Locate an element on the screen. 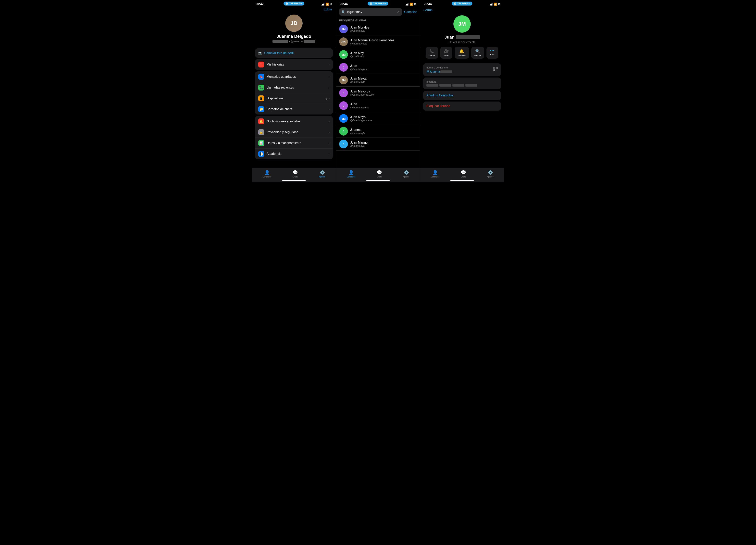 This screenshot has width=756, height=545. search-result-item: JM Juan Morales @Juanmaya is located at coordinates (378, 29).